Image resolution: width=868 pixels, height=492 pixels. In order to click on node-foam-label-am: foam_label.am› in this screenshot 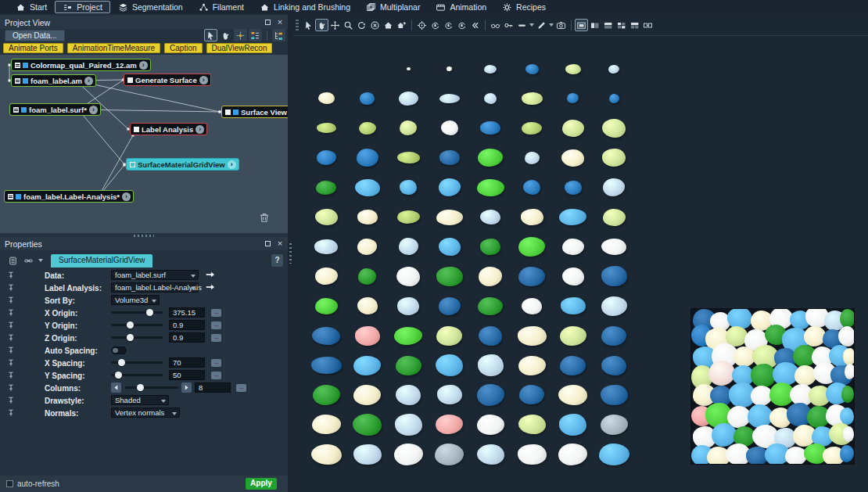, I will do `click(53, 81)`.